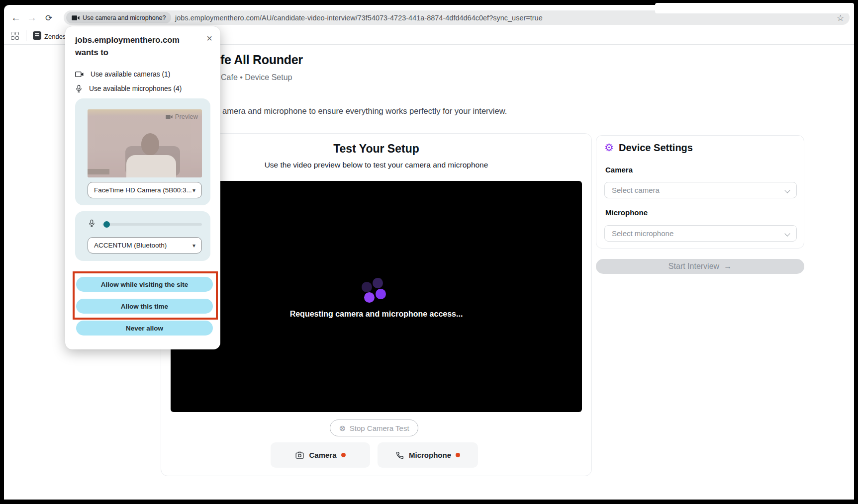 The height and width of the screenshot is (504, 858). I want to click on permission-chip-label: Use camera and microphone?, so click(124, 18).